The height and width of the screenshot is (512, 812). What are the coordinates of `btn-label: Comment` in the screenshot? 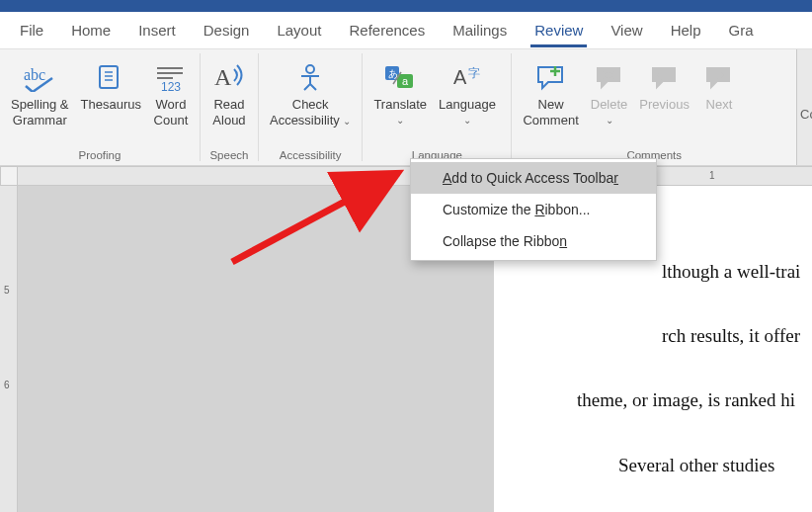 It's located at (550, 121).